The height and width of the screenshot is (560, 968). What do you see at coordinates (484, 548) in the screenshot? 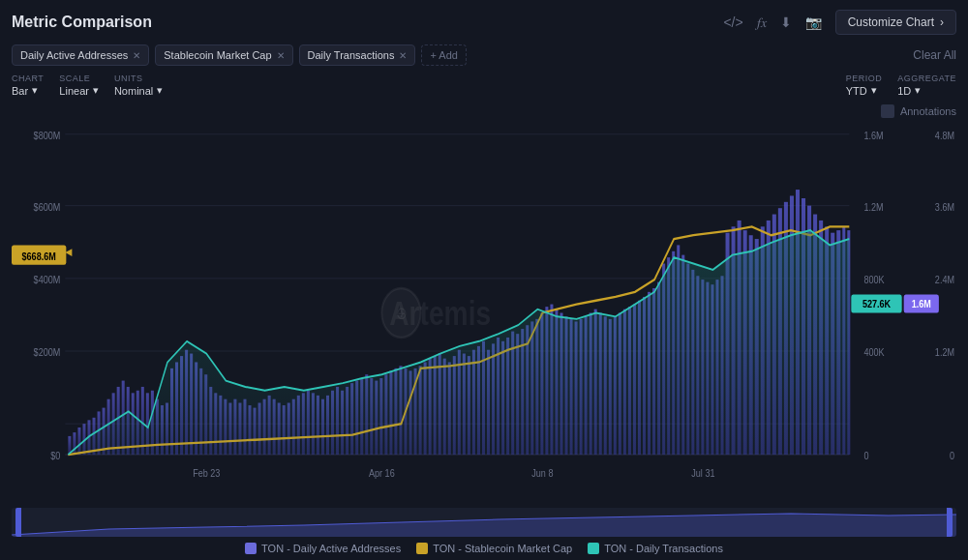
I see `legend-row: TON - Daily Active Addresses TON - Stabl…` at bounding box center [484, 548].